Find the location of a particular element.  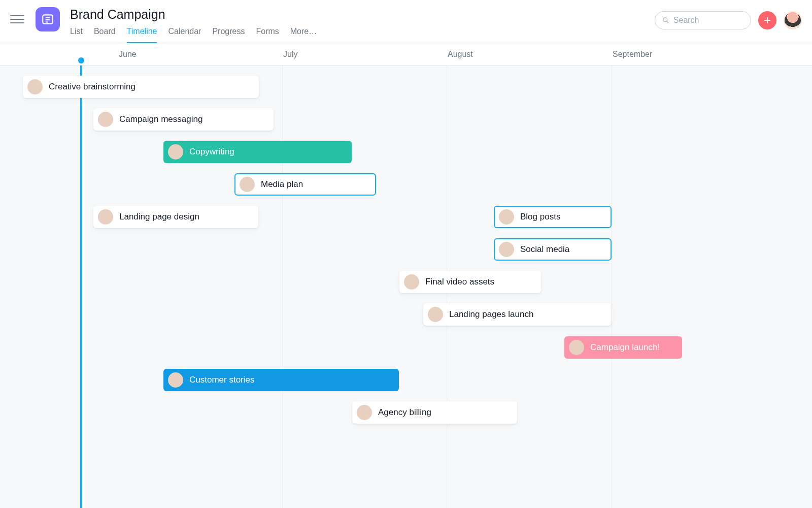

month-label: July is located at coordinates (290, 54).